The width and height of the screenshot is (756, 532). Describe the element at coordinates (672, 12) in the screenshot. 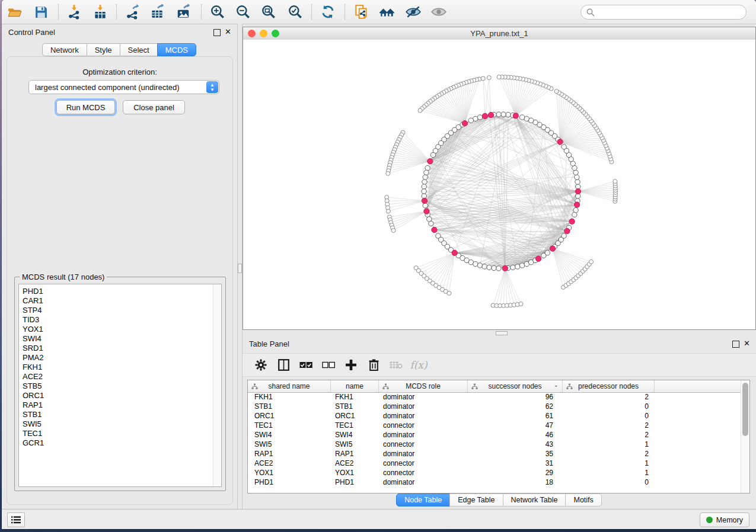

I see `search-input` at that location.